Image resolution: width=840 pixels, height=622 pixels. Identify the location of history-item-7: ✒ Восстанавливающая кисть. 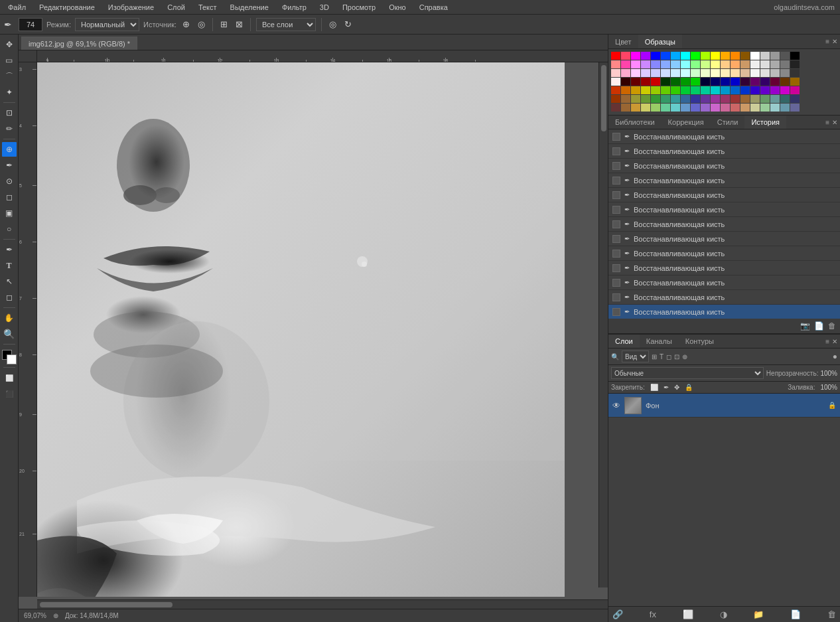
(725, 224).